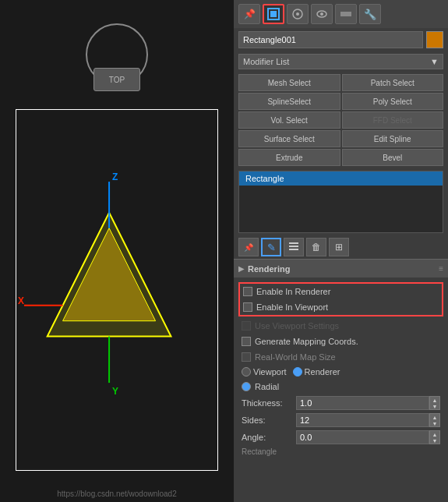  I want to click on stack-delete-button: 🗑, so click(316, 247).